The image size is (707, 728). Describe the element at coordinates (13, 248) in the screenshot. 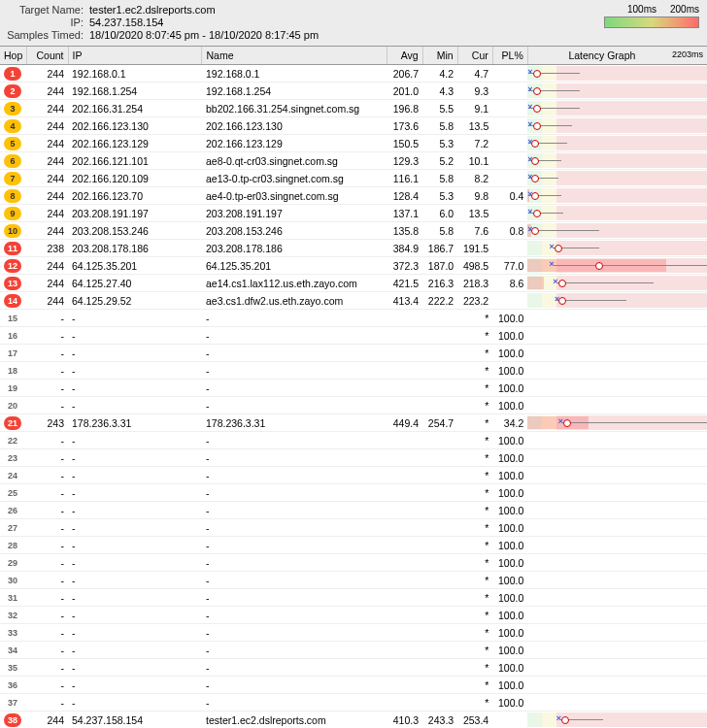

I see `hop-badge-icon: 11` at that location.